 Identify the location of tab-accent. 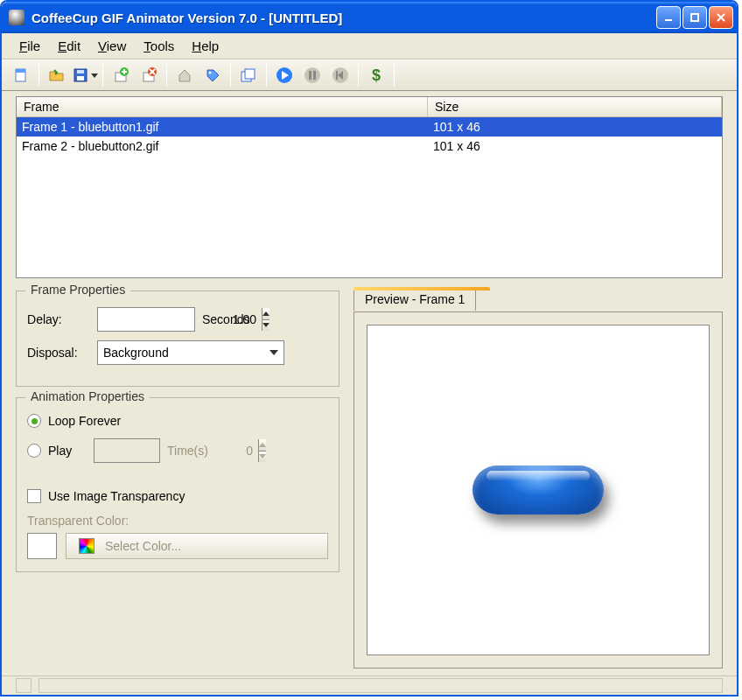
(422, 289).